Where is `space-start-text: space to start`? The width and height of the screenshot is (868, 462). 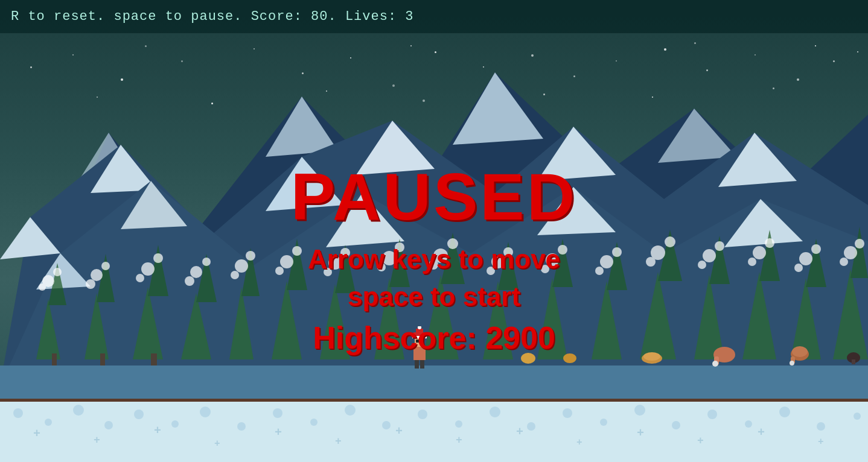
space-start-text: space to start is located at coordinates (434, 297).